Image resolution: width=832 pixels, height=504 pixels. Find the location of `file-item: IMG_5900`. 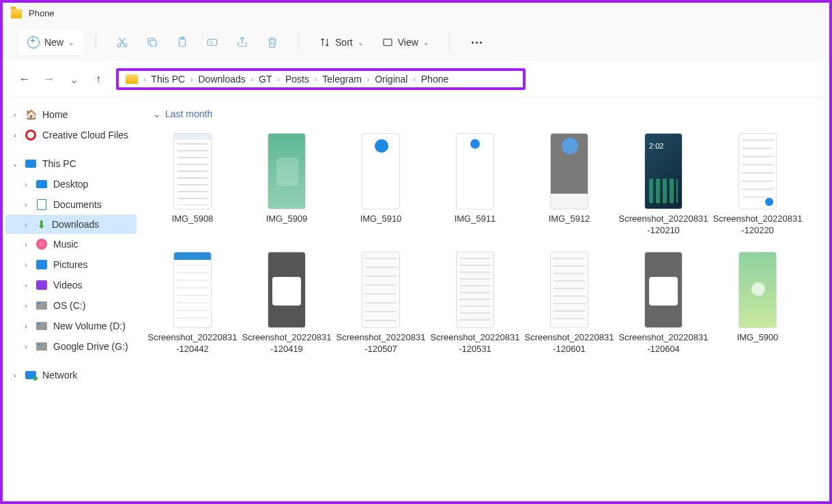

file-item: IMG_5900 is located at coordinates (758, 303).